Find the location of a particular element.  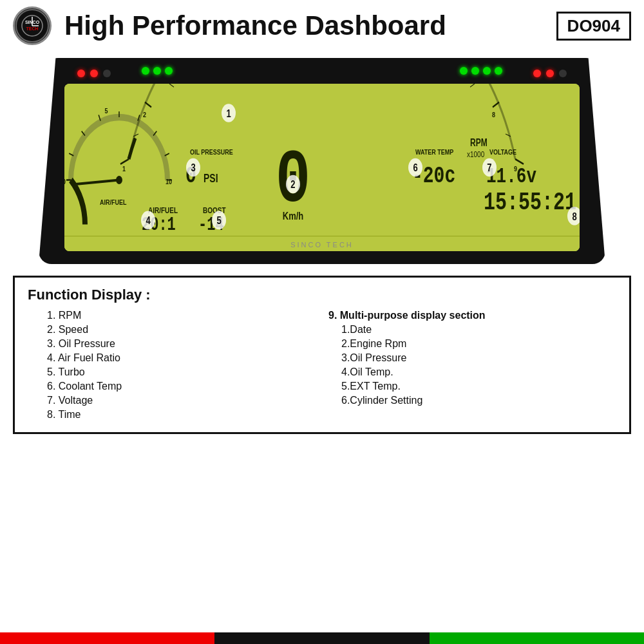

sub-list-item: 2.Engine Rpm is located at coordinates (469, 344).